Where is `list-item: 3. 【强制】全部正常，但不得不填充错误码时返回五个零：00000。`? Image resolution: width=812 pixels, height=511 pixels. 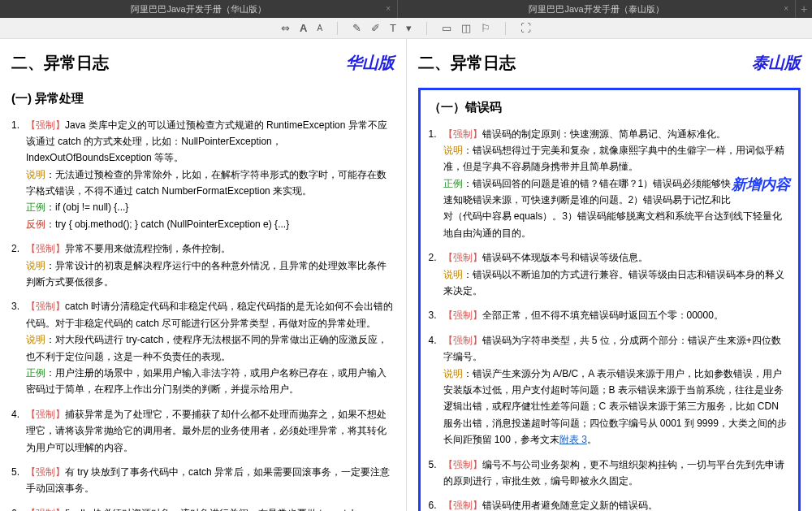 list-item: 3. 【强制】全部正常，但不得不填充错误码时返回五个零：00000。 is located at coordinates (610, 315).